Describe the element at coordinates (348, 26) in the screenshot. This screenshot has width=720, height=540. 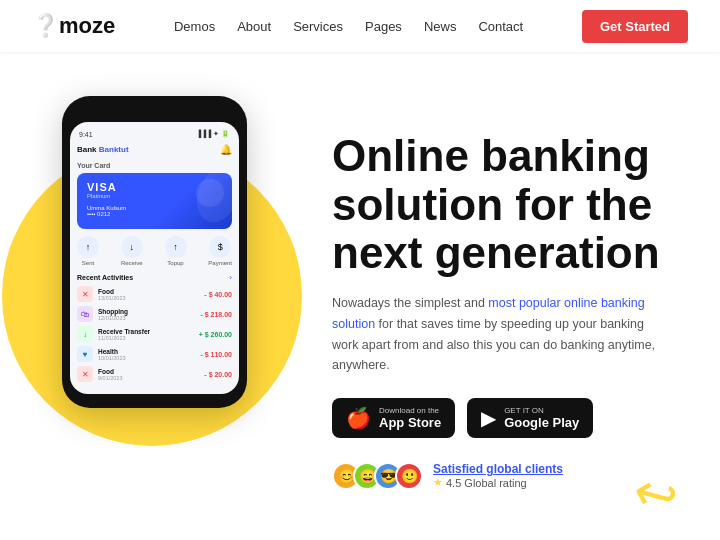
I see `nav-links: Demos About Services Pages News Contact` at that location.